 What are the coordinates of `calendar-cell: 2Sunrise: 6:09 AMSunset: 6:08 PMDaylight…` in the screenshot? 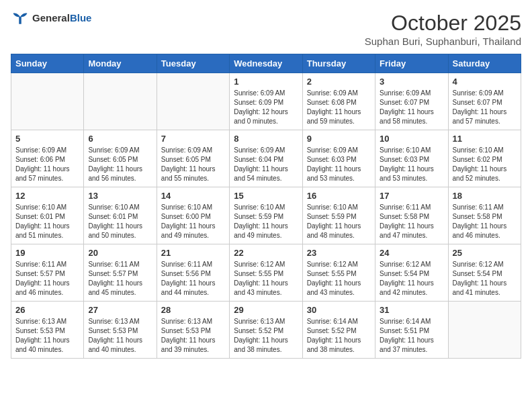 It's located at (339, 102).